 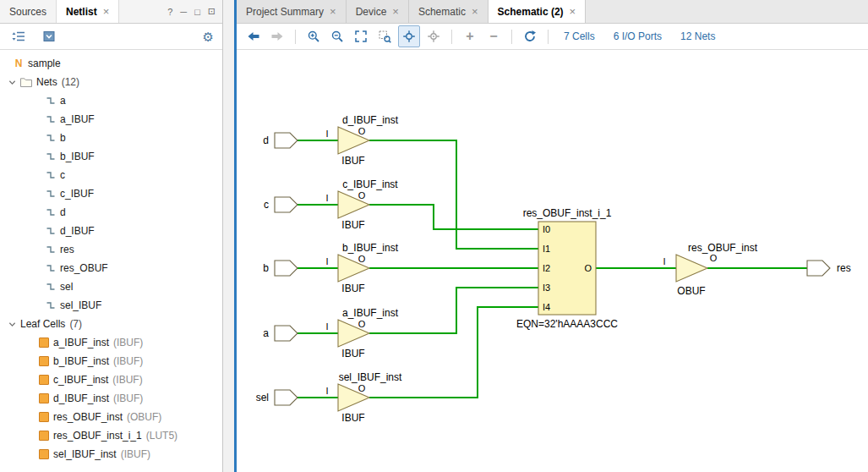 What do you see at coordinates (691, 268) in the screenshot?
I see `cell-res-obuf` at bounding box center [691, 268].